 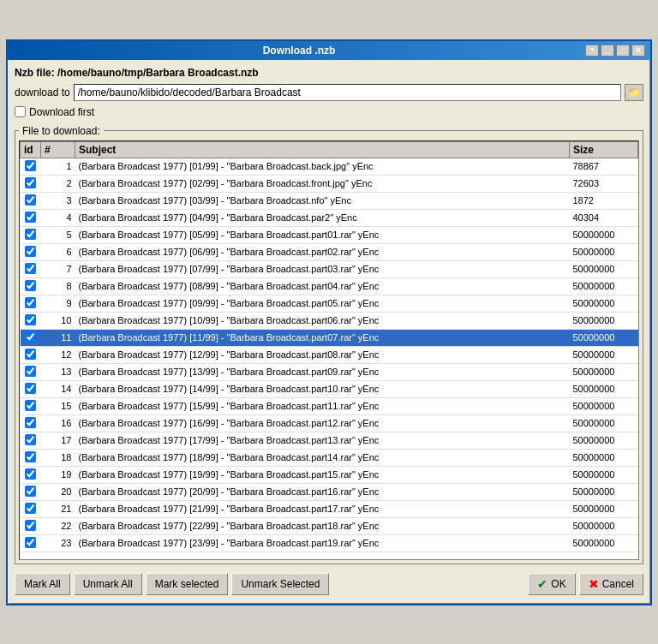 What do you see at coordinates (329, 183) in the screenshot?
I see `table-row: 2(Barbara Broadcast 1977) [02/99] - "Bar…` at bounding box center [329, 183].